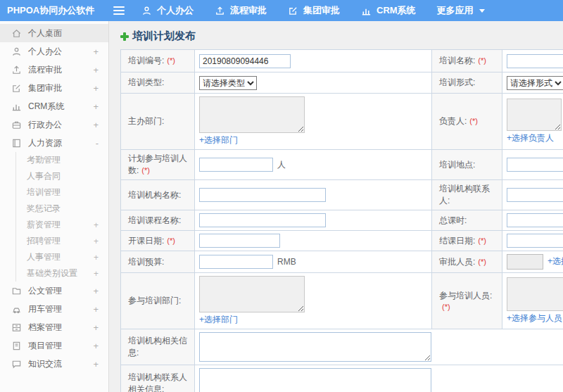  I want to click on sidebar-item-label: 公文管理, so click(45, 291).